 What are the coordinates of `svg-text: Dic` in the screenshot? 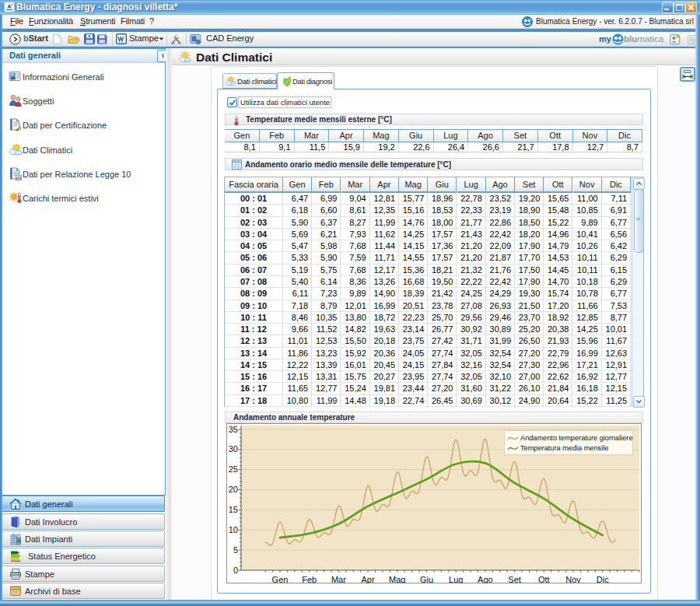 It's located at (603, 579).